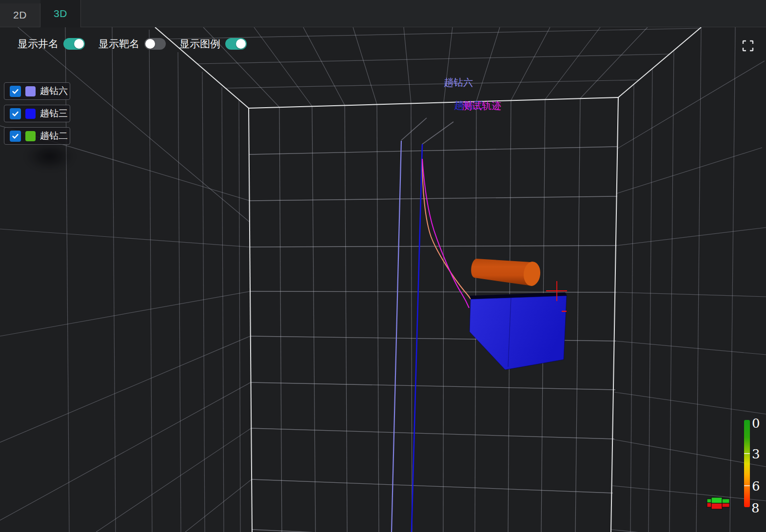  What do you see at coordinates (132, 44) in the screenshot?
I see `display-toggles: 显示井名 显示靶名 显示图例` at bounding box center [132, 44].